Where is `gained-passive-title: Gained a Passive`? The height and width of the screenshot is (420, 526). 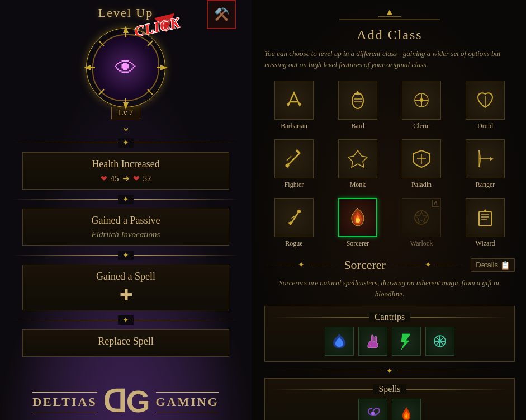 gained-passive-title: Gained a Passive is located at coordinates (126, 220).